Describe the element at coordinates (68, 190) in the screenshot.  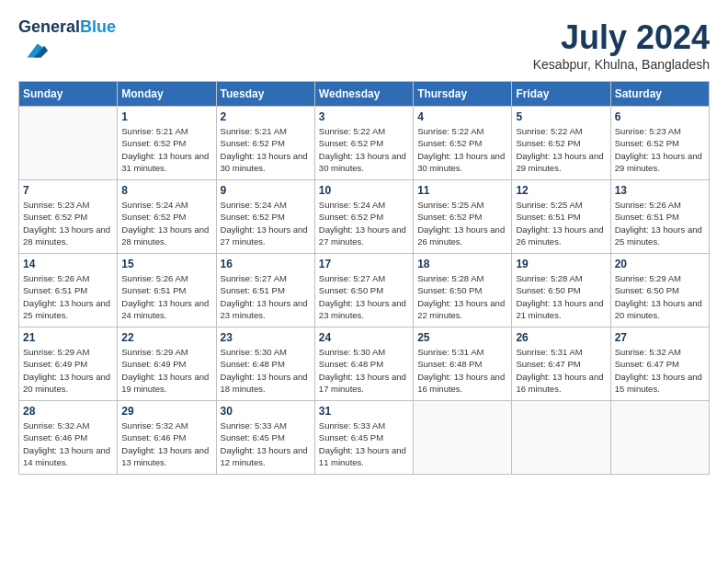
I see `day-number: 7` at that location.